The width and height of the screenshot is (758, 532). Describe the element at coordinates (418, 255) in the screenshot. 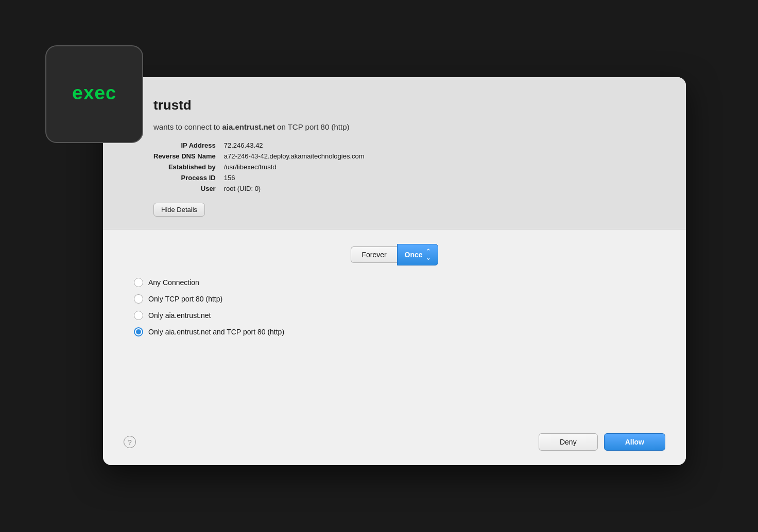

I see `duration-once-button: Once ⌃⌄` at that location.